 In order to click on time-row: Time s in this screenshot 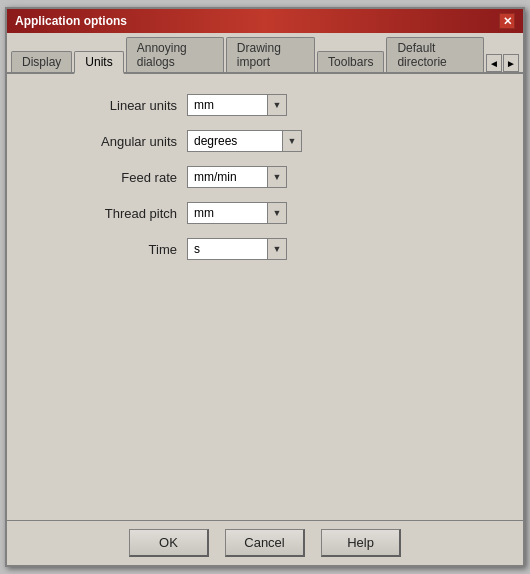, I will do `click(265, 249)`.